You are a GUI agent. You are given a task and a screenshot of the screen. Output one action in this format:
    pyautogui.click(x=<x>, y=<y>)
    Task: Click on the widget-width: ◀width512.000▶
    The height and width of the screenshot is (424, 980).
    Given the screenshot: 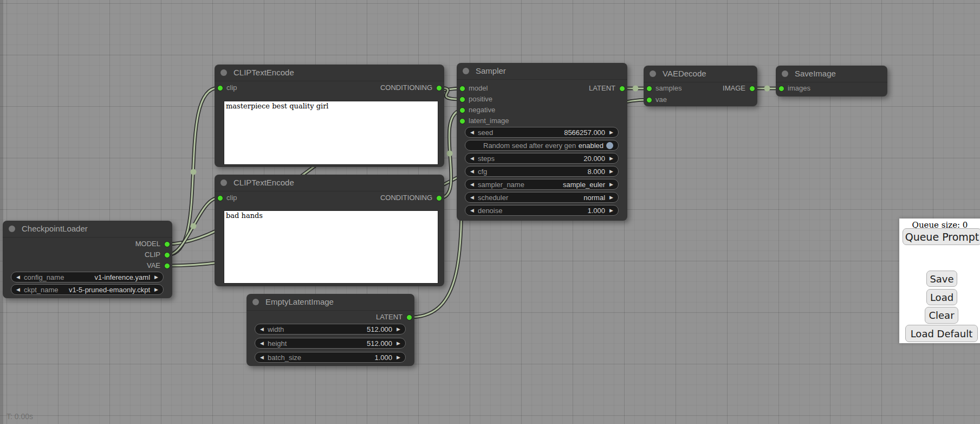 What is the action you would take?
    pyautogui.click(x=330, y=329)
    